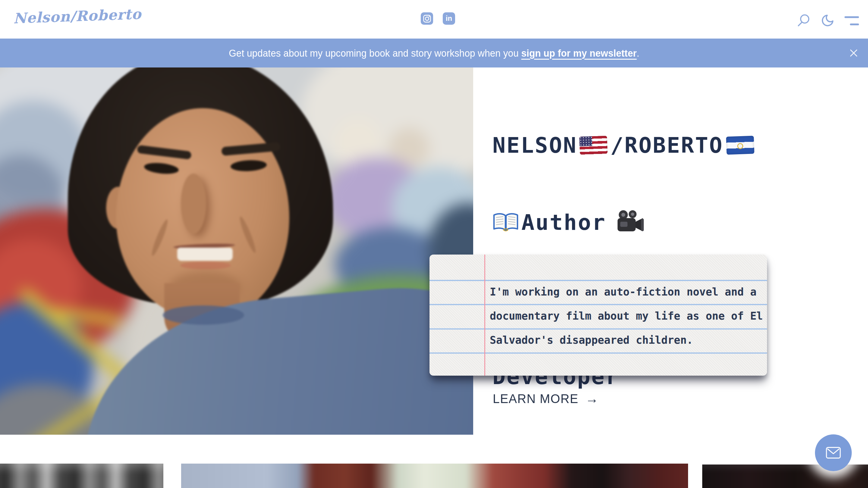 Image resolution: width=868 pixels, height=488 pixels. Describe the element at coordinates (564, 222) in the screenshot. I see `title-author: Author` at that location.